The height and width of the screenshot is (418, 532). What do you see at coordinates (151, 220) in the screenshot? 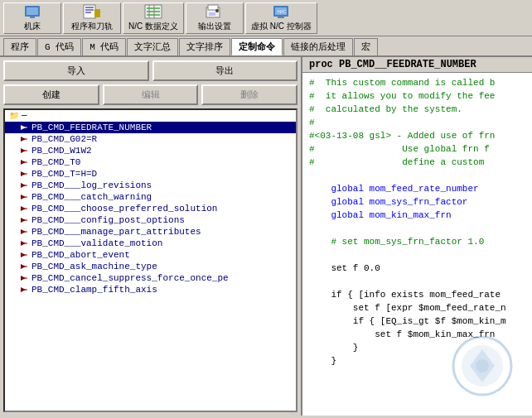
I see `tree-item-config: PB_CMD___config_post_options` at bounding box center [151, 220].